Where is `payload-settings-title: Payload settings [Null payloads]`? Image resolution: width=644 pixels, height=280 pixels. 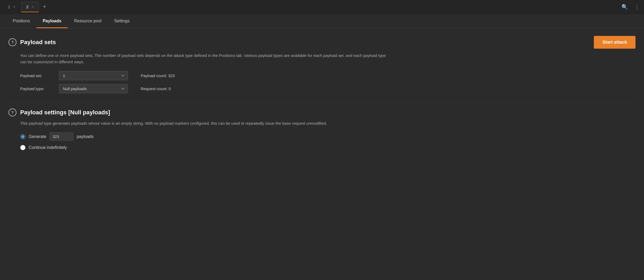
payload-settings-title: Payload settings [Null payloads] is located at coordinates (65, 112).